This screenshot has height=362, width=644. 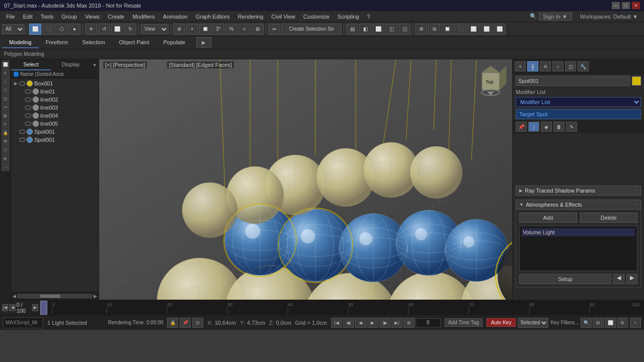 What do you see at coordinates (94, 43) in the screenshot?
I see `tab-selection: Selection` at bounding box center [94, 43].